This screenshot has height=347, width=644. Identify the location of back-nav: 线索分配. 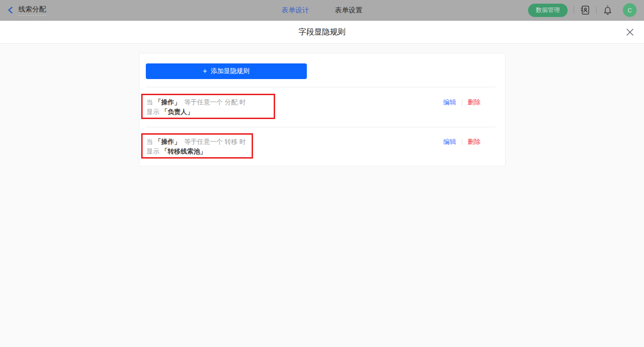
(27, 10).